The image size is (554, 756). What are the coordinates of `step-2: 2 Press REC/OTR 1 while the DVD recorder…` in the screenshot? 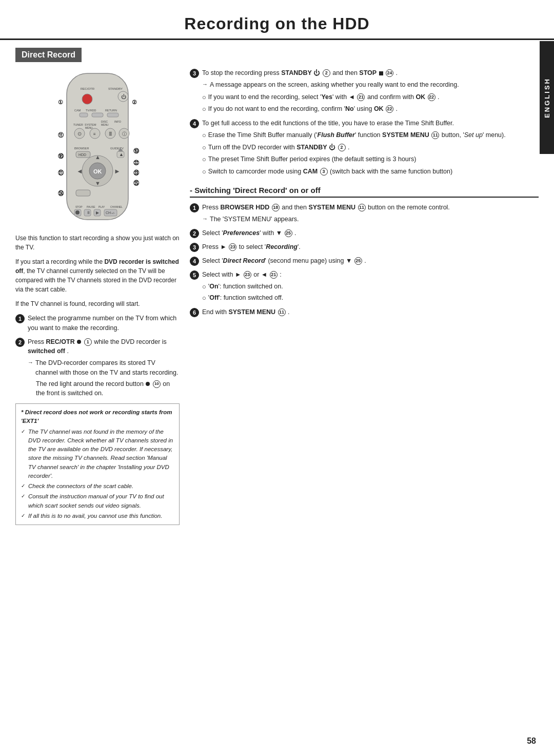 It's located at (97, 368).